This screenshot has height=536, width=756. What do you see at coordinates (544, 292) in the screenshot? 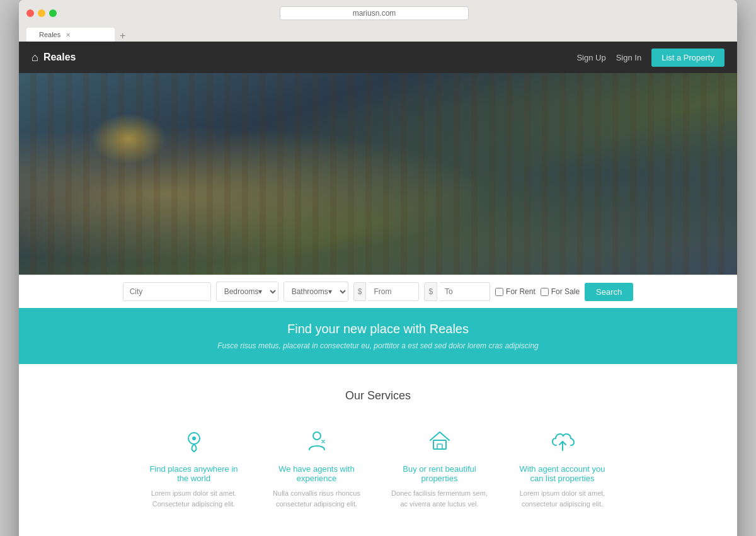
I see `for-sale-checkbox` at bounding box center [544, 292].